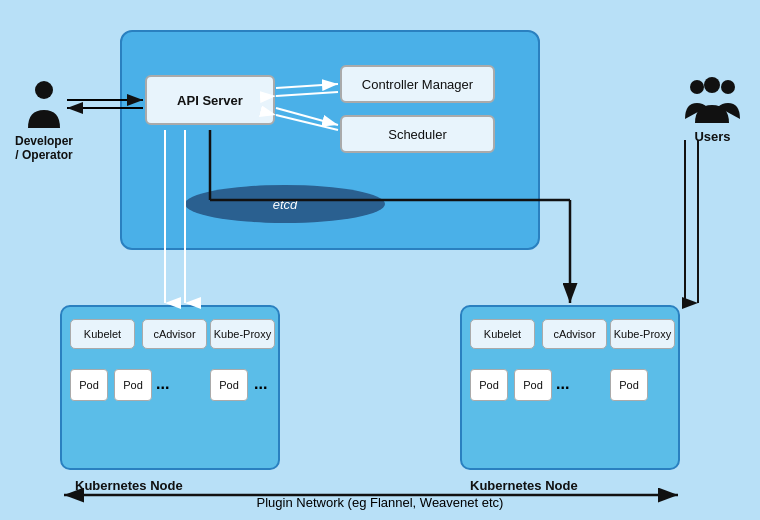 This screenshot has height=520, width=760. I want to click on k8s-node-label-left: Kubernetes Node, so click(129, 486).